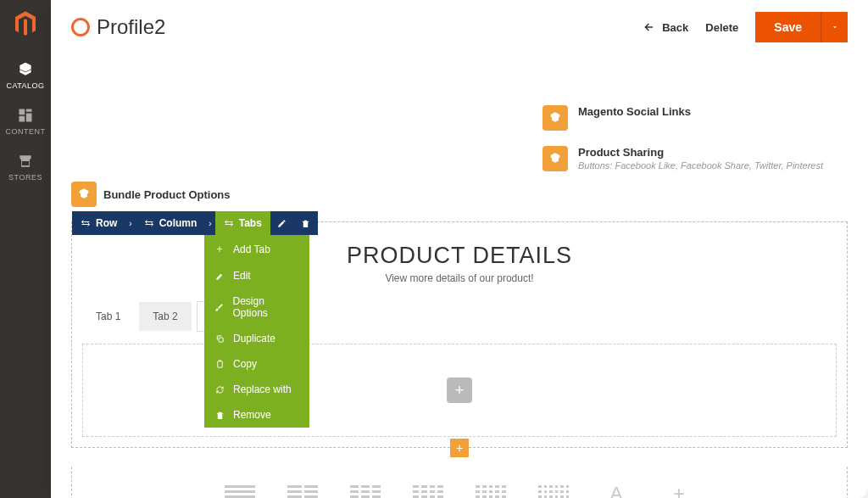 This screenshot has height=498, width=868. I want to click on widget-title: Magento Social Links, so click(634, 112).